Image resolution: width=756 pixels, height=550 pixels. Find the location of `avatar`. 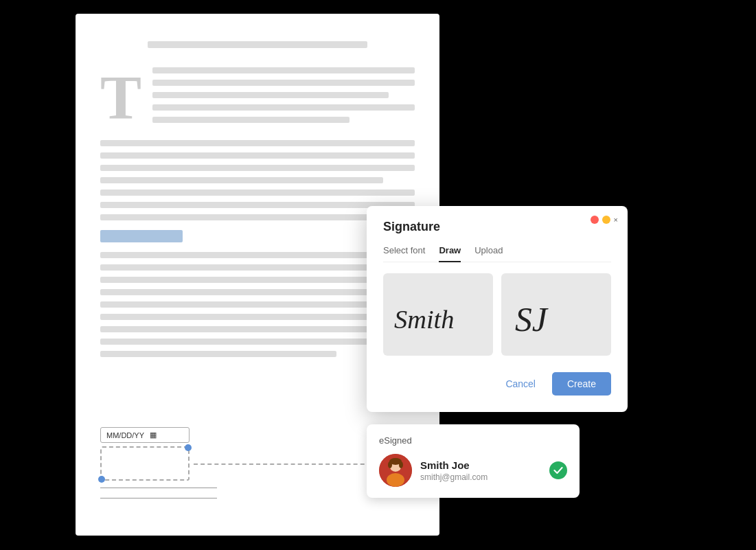

avatar is located at coordinates (396, 470).